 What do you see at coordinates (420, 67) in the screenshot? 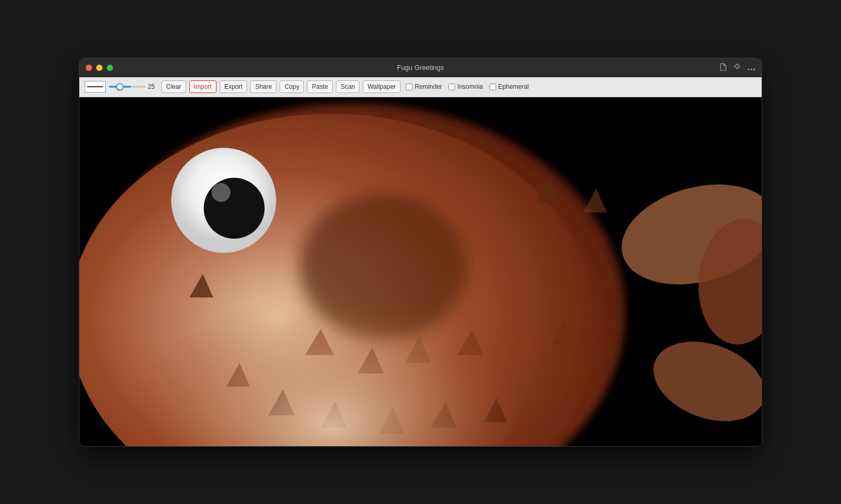
I see `window-title: Fugu Greetings` at bounding box center [420, 67].